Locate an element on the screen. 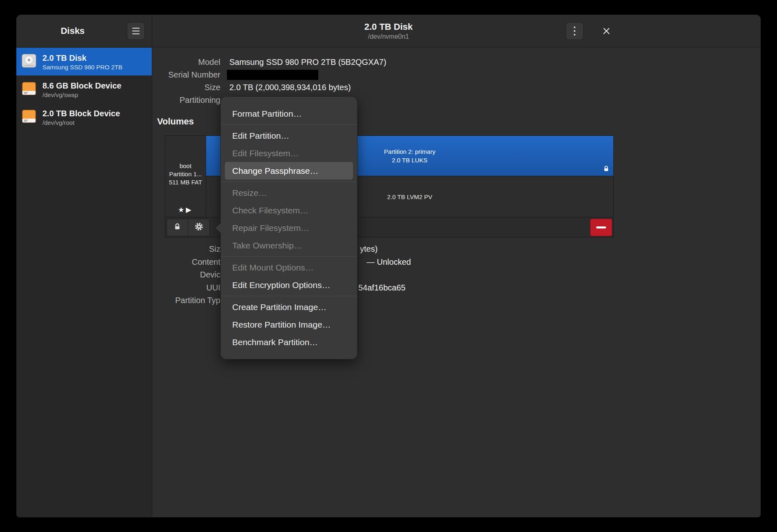 This screenshot has height=532, width=777. partition-device-label: Devic is located at coordinates (186, 275).